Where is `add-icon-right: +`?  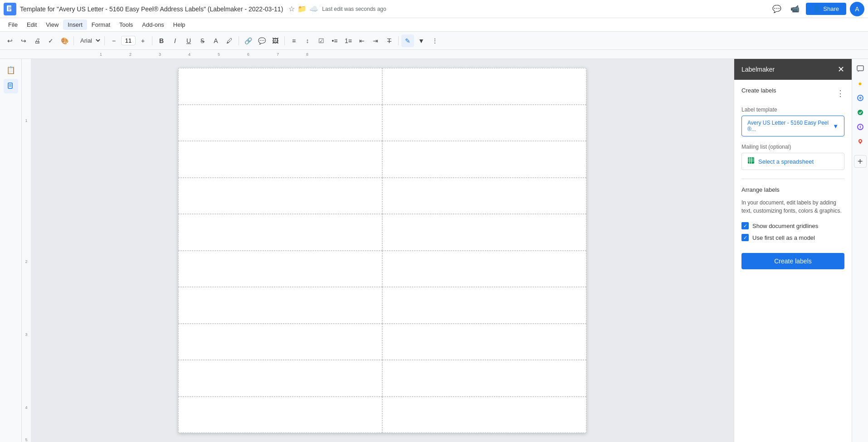 add-icon-right: + is located at coordinates (860, 161).